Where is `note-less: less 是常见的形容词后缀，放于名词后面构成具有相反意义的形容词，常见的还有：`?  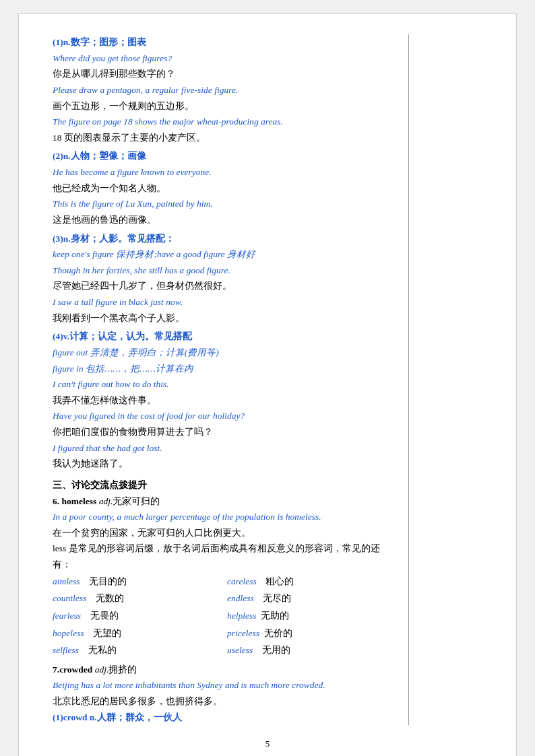 note-less: less 是常见的形容词后缀，放于名词后面构成具有相反意义的形容词，常见的还有： is located at coordinates (224, 556).